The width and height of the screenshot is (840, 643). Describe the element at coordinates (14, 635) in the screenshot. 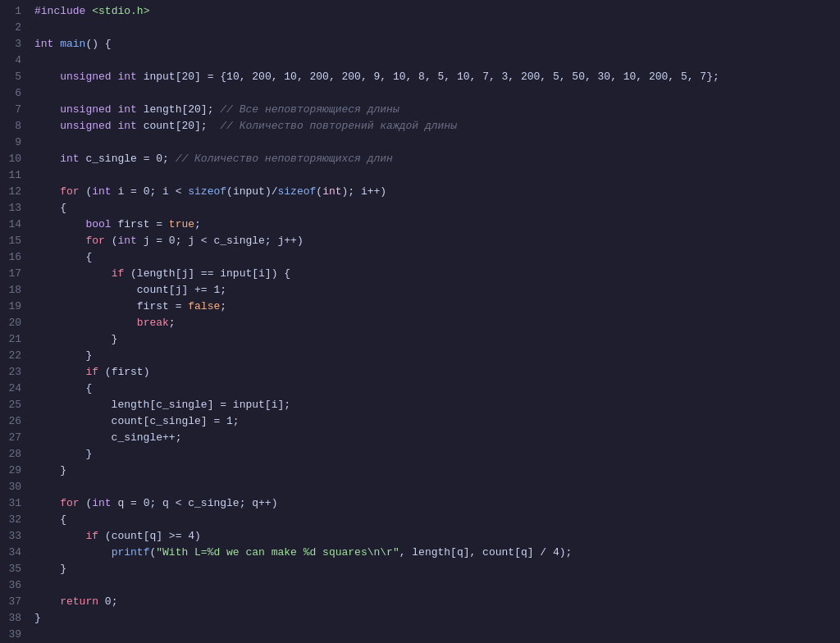

I see `line-number: 39` at that location.